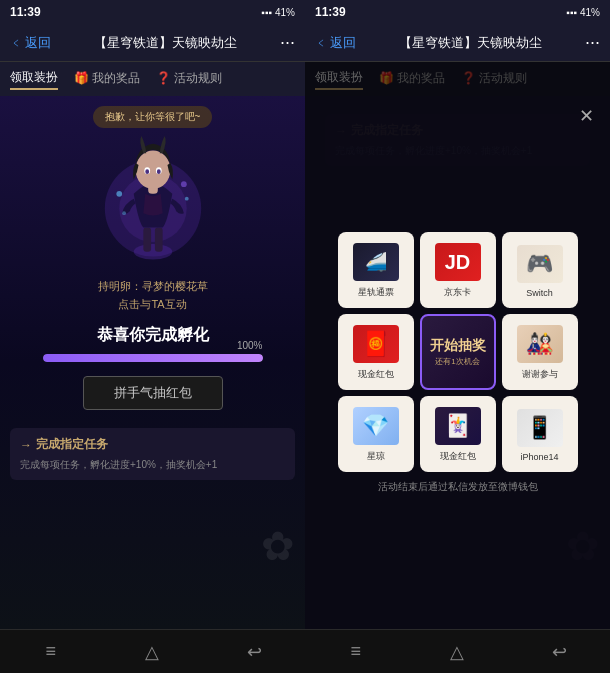 Image resolution: width=610 pixels, height=673 pixels. Describe the element at coordinates (458, 434) in the screenshot. I see `lottery-cell-char-card: 🃏 现金红包` at that location.